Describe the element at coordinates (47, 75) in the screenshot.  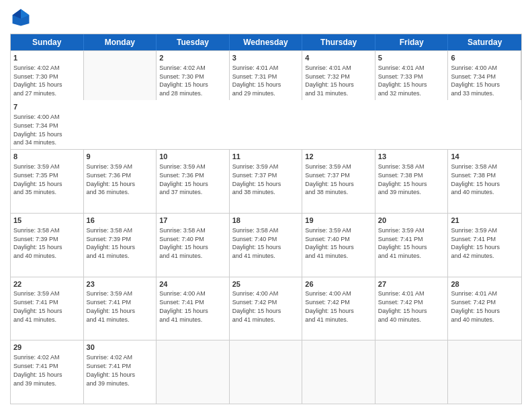
I see `calendar-cell: 1Sunrise: 4:02 AM Sunset: 7:30 PM Daylig…` at that location.